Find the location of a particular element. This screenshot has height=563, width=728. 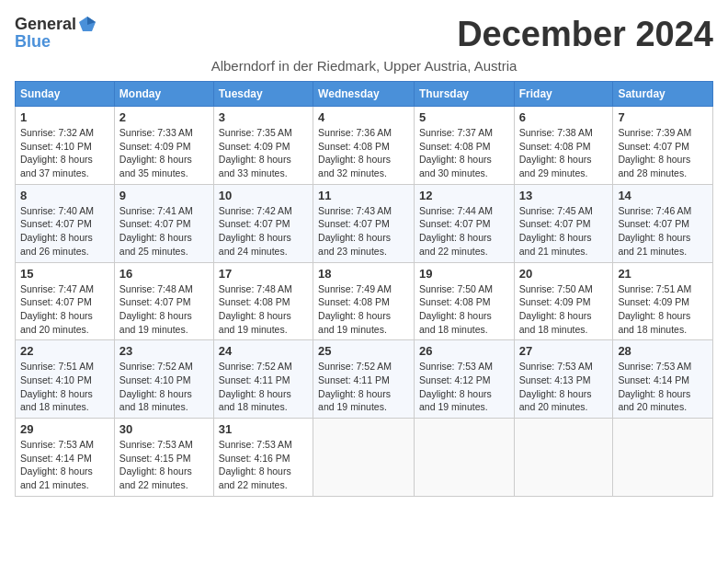

sunset-text: Sunset: 4:16 PM is located at coordinates (255, 458).